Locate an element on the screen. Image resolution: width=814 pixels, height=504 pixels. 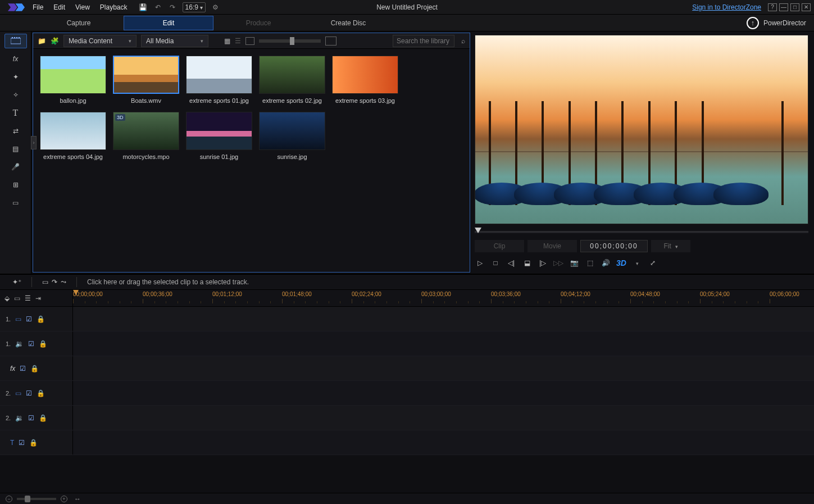
aspect-ratio-toggle: 16:9 ▾ is located at coordinates (194, 7).